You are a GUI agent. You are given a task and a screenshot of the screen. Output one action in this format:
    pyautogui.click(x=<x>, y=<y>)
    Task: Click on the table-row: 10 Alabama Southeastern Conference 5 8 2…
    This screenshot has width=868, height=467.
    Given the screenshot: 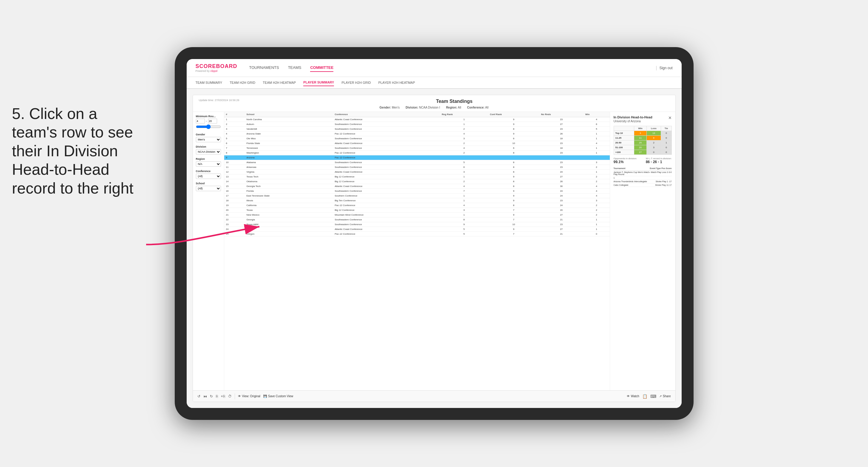 What is the action you would take?
    pyautogui.click(x=417, y=162)
    